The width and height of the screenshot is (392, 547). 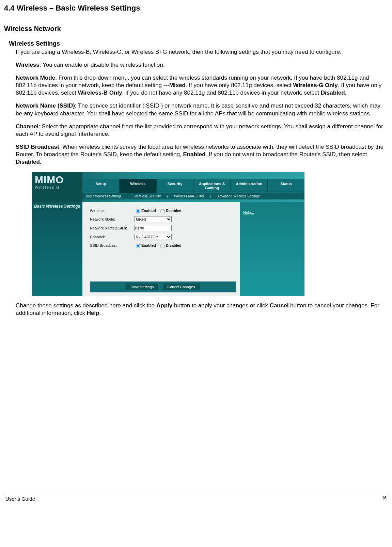 What do you see at coordinates (202, 110) in the screenshot?
I see `paragraph-ssid: Network Name (SSID): The service set ide…` at bounding box center [202, 110].